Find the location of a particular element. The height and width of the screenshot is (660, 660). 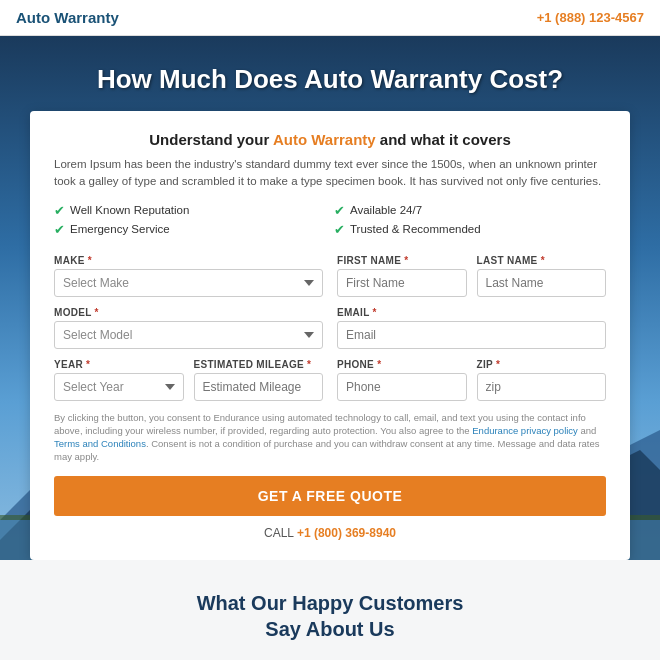

mileage-field: ESTIMATED MILEAGE * is located at coordinates (259, 380).